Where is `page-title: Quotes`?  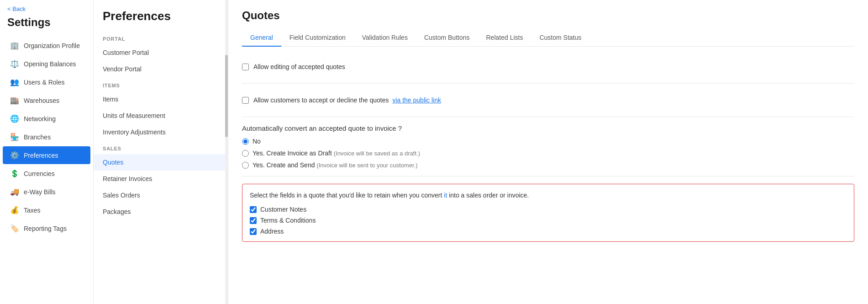 page-title: Quotes is located at coordinates (548, 16).